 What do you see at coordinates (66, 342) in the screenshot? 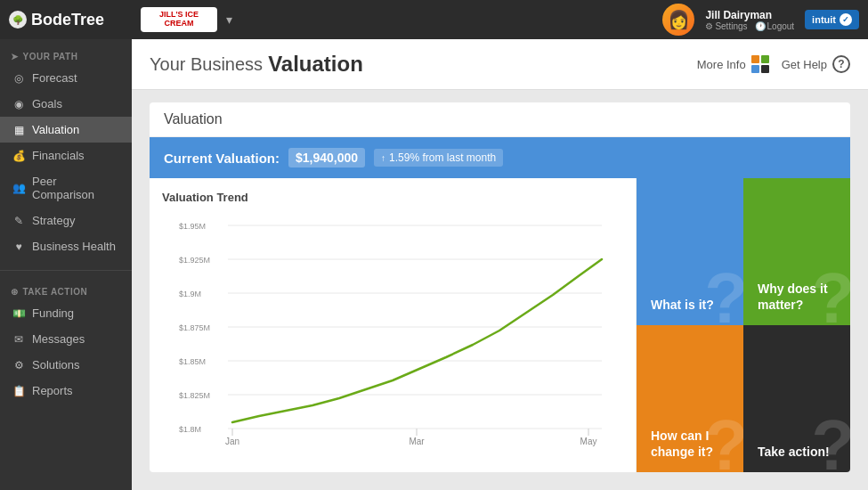
I see `take-action-section: ⊛ TAKE ACTION 💵 Funding ✉ Messages ⚙ Sol…` at bounding box center [66, 342].